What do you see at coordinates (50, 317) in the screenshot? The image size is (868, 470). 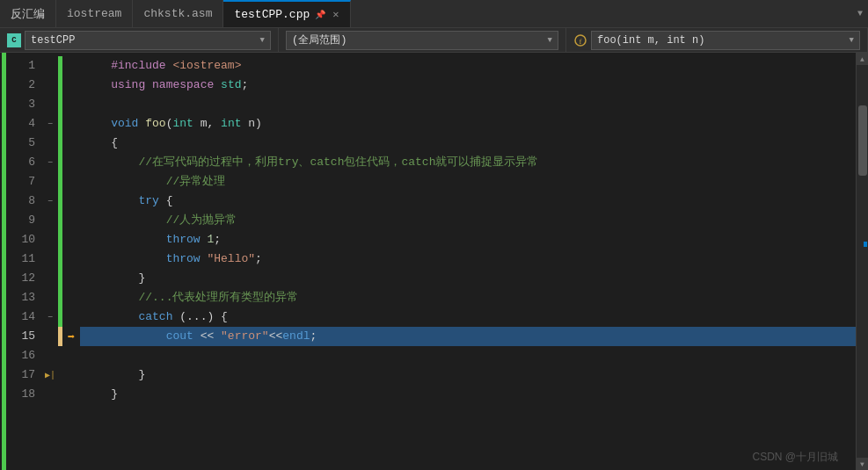 I see `fold-14: −` at bounding box center [50, 317].